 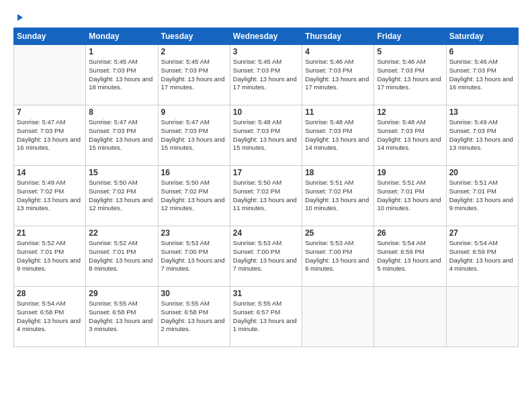 I want to click on day-number: 25, so click(x=338, y=233).